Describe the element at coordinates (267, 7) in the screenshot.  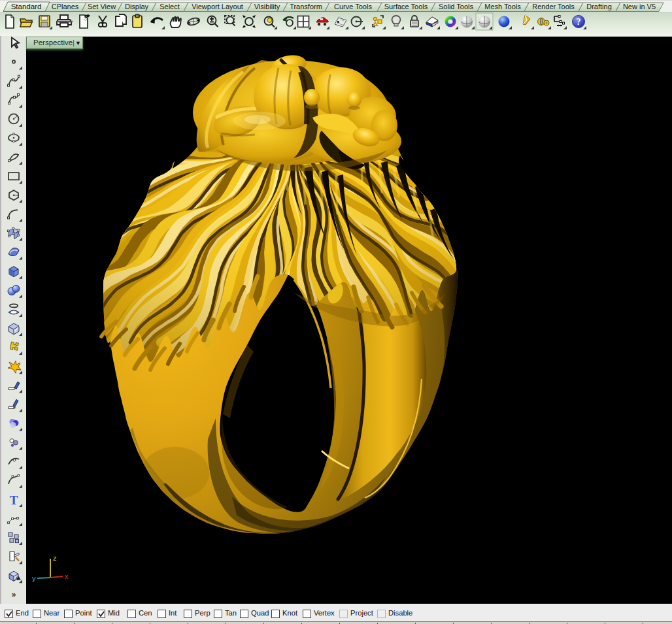
I see `svg-text: Visibility` at that location.